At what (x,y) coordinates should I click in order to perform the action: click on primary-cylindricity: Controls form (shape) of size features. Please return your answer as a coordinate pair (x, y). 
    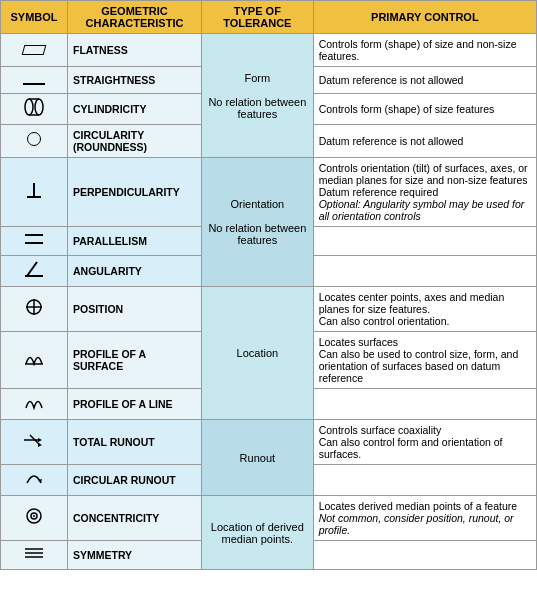
    Looking at the image, I should click on (424, 110).